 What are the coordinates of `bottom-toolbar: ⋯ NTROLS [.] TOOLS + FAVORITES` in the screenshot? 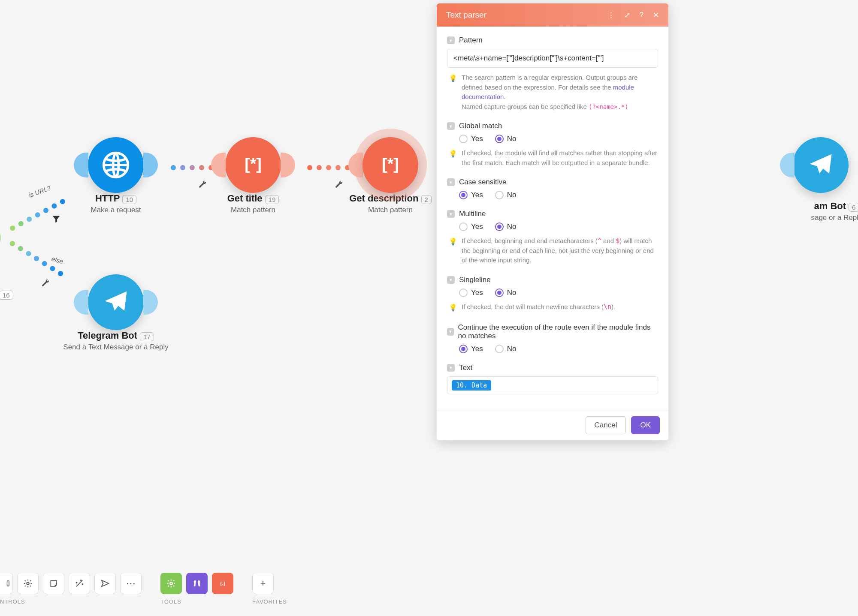 It's located at (143, 589).